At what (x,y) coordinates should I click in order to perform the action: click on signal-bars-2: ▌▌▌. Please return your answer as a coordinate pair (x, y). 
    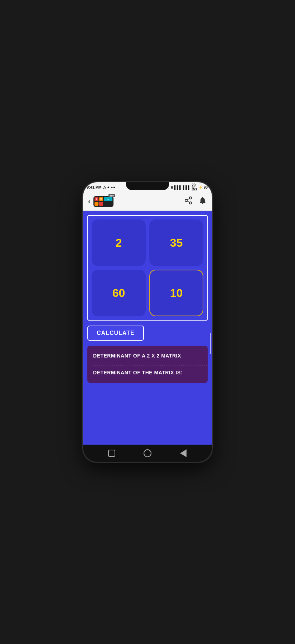
    Looking at the image, I should click on (187, 187).